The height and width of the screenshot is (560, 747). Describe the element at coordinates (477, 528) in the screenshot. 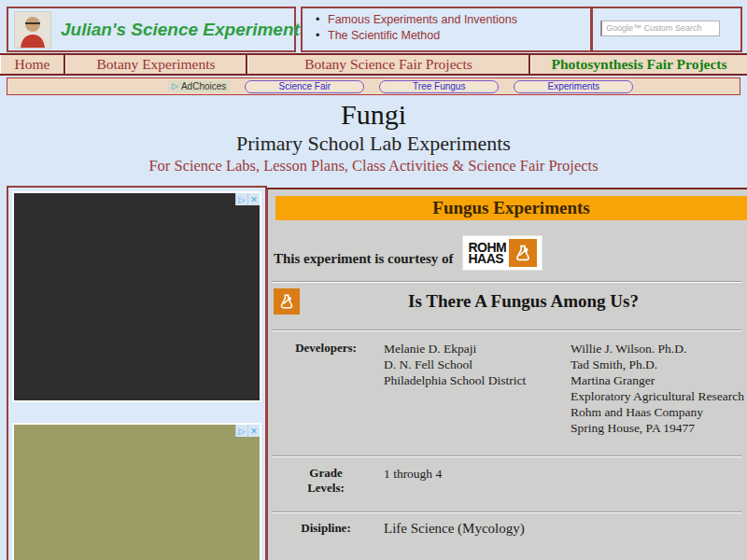

I see `discipline-value: Life Science (Mycology)` at that location.